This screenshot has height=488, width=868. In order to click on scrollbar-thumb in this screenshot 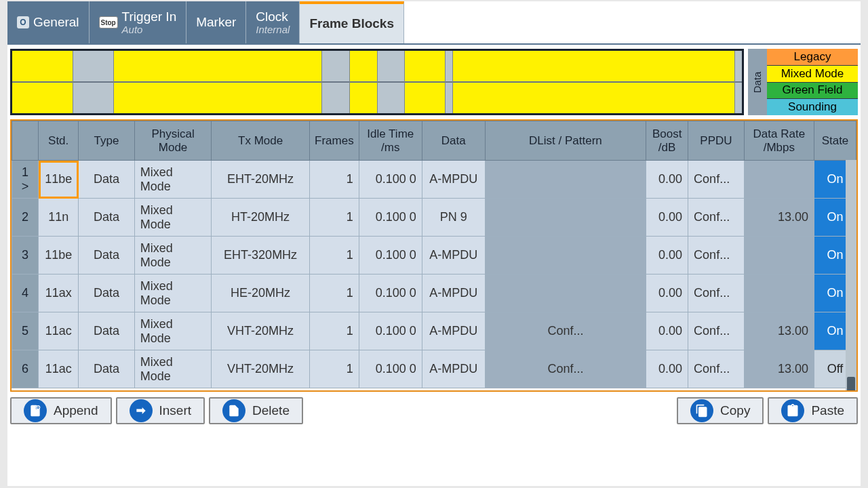, I will do `click(851, 384)`.